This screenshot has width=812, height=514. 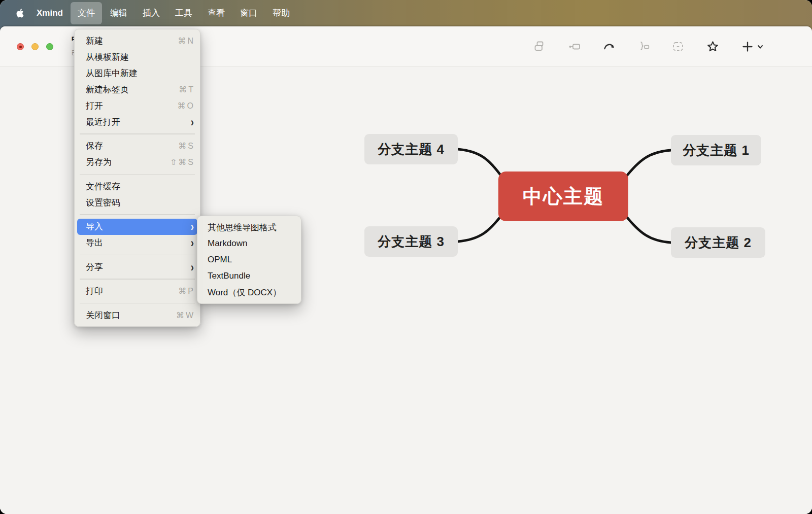 I want to click on marker-star-icon, so click(x=713, y=47).